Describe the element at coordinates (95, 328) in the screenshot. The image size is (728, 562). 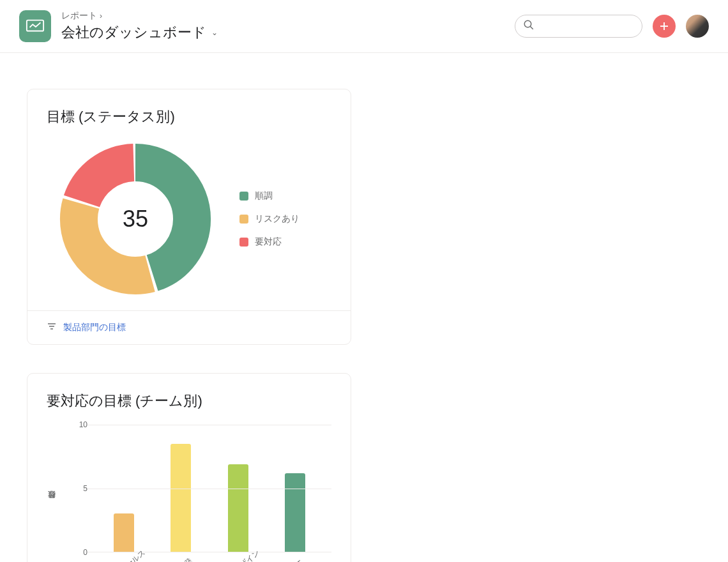
I see `filter-link: 製品部門の目標` at that location.